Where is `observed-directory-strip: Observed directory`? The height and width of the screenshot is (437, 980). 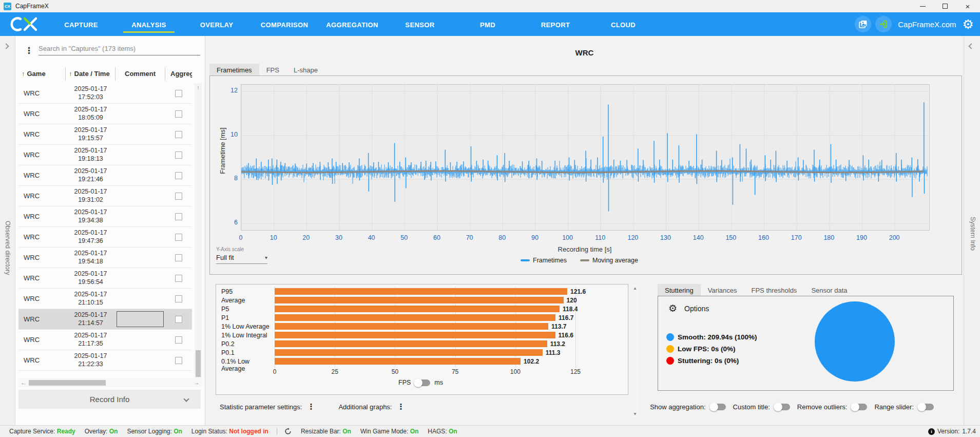
observed-directory-strip: Observed directory is located at coordinates (8, 231).